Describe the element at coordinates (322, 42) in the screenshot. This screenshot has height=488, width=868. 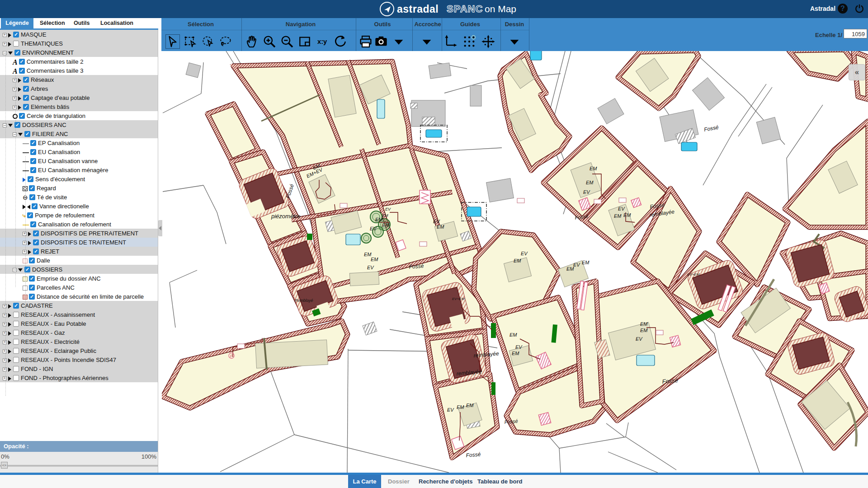
I see `svg-text: x:y` at that location.